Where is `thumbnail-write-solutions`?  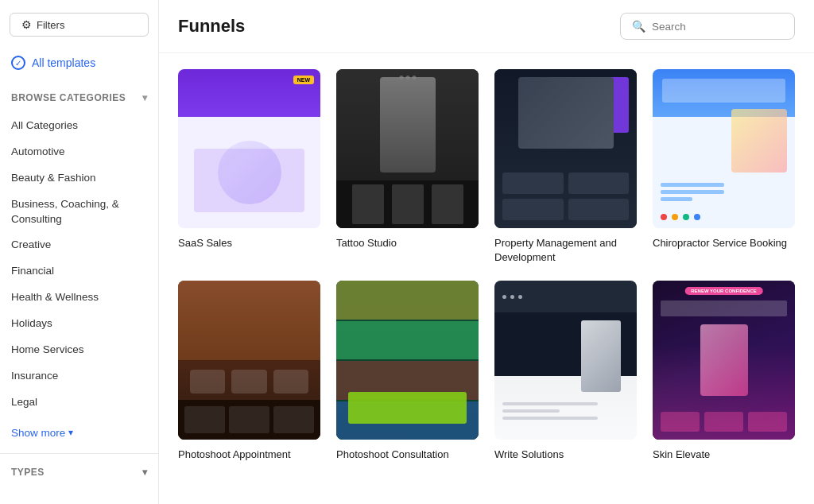
thumbnail-write-solutions is located at coordinates (566, 360).